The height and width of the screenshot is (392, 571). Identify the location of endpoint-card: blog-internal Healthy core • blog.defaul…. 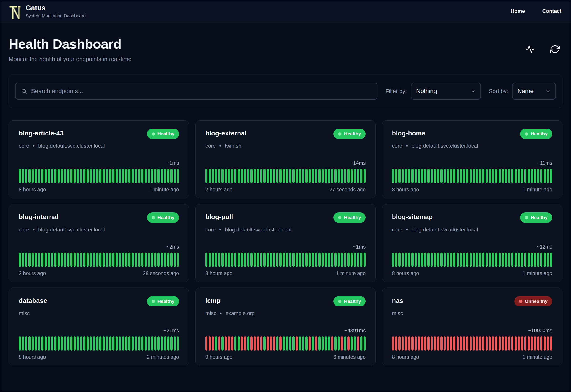
(99, 243).